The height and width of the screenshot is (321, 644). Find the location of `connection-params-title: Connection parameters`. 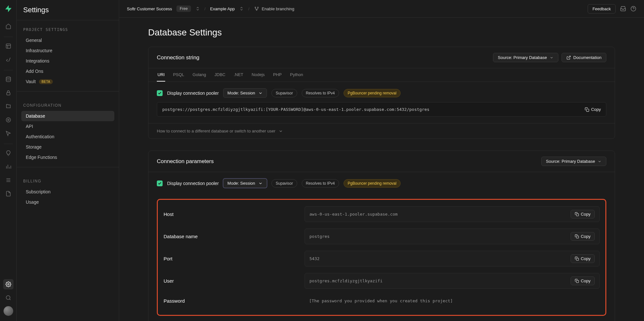

connection-params-title: Connection parameters is located at coordinates (185, 161).